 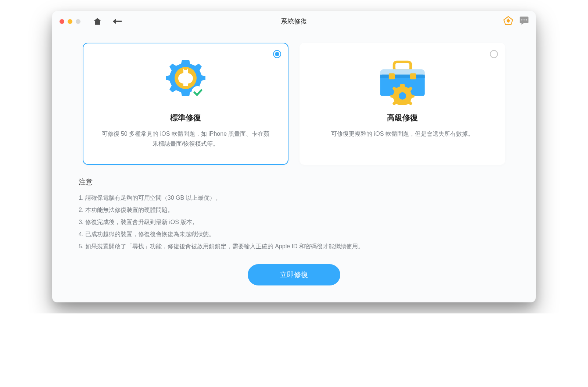 I want to click on repair-now-button: 立即修復, so click(x=294, y=275).